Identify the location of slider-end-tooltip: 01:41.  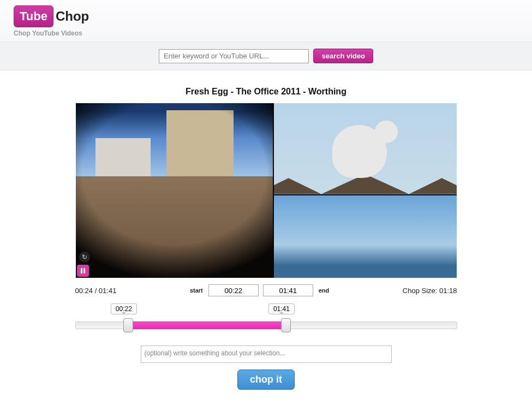
(282, 309).